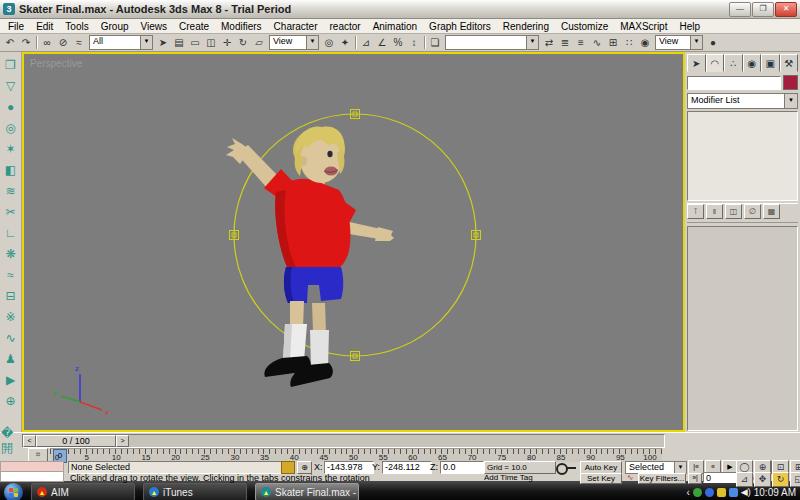 Image resolution: width=800 pixels, height=500 pixels. I want to click on render-type-dropdown: View▼, so click(679, 42).